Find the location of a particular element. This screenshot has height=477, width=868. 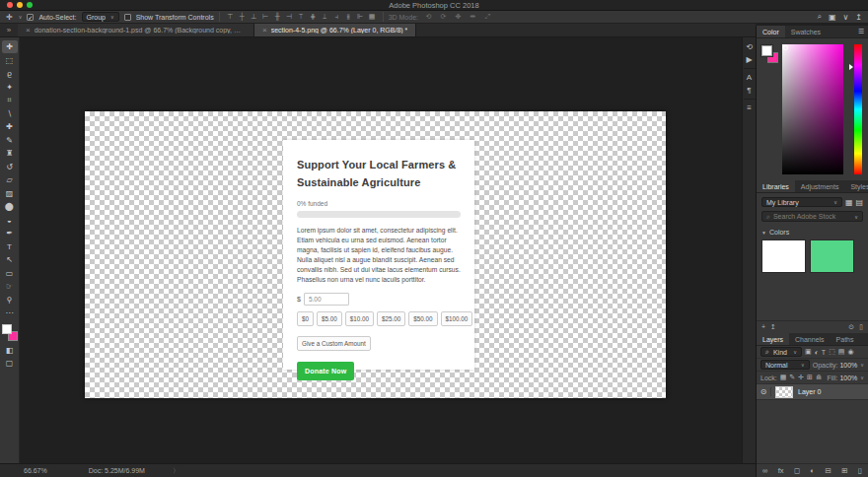

close-tab-icon: × is located at coordinates (264, 30).